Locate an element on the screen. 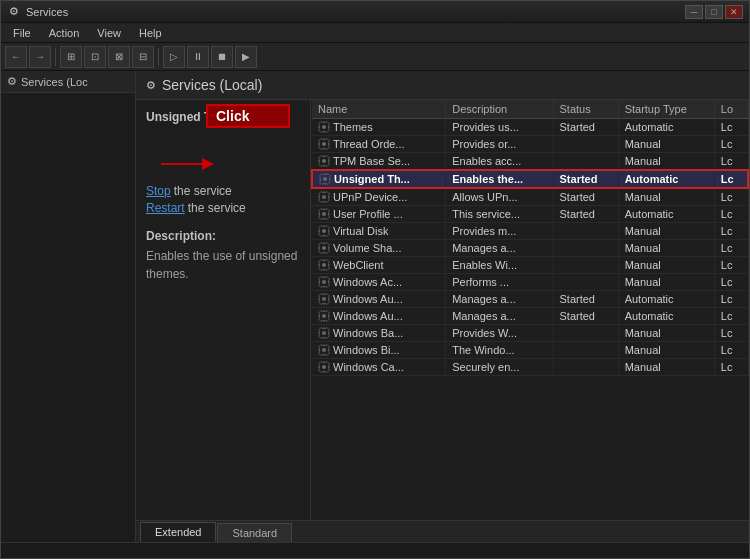 The width and height of the screenshot is (750, 559). cell-name: Windows Bi... is located at coordinates (379, 350).